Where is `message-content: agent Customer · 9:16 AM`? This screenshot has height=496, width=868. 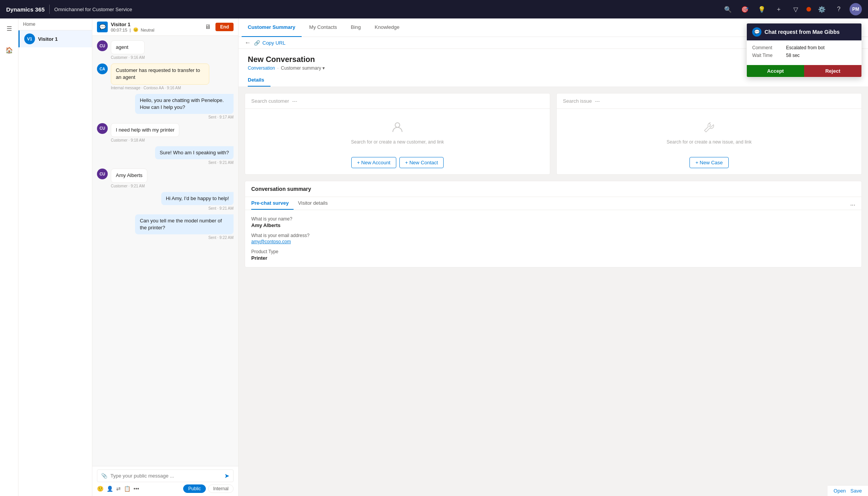 message-content: agent Customer · 9:16 AM is located at coordinates (128, 50).